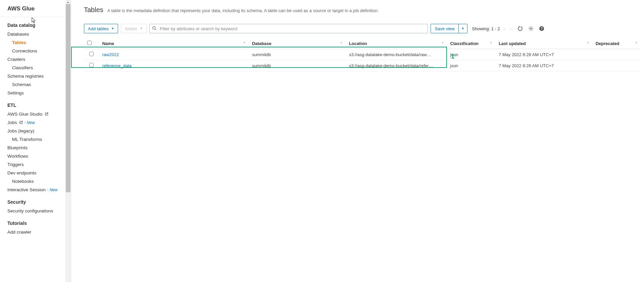  Describe the element at coordinates (36, 190) in the screenshot. I see `sidebar-item-interactive-session: Interactive Session- New` at that location.